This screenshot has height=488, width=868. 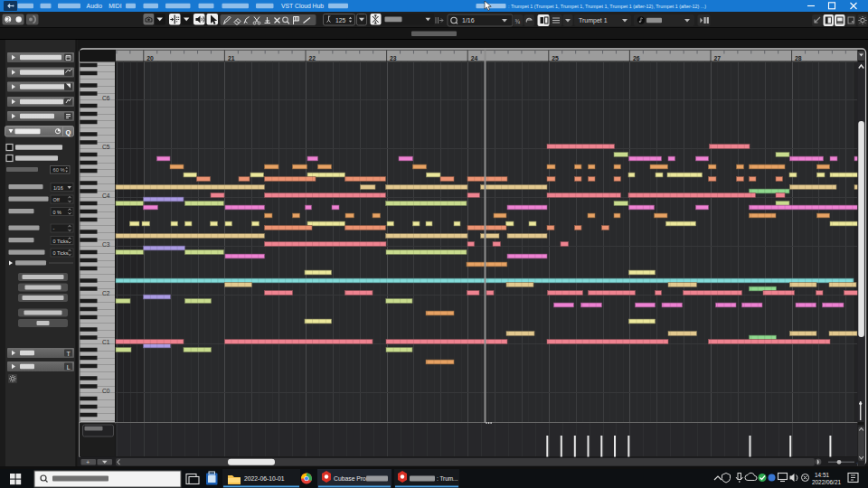 I want to click on svg-text:: Trumpet 1 (Trumpet 1, Trumpe: : Trumpet 1 (Trumpet 1, Trumpet 1, Trump…, so click(x=608, y=6).